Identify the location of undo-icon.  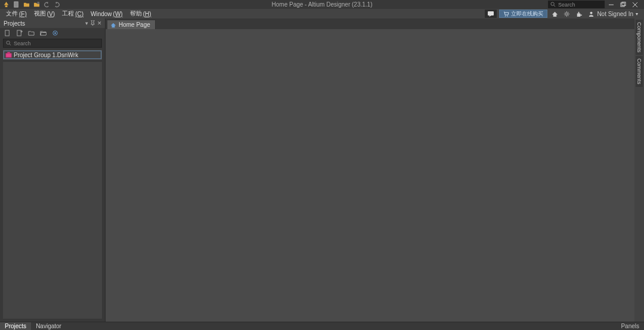
(47, 5).